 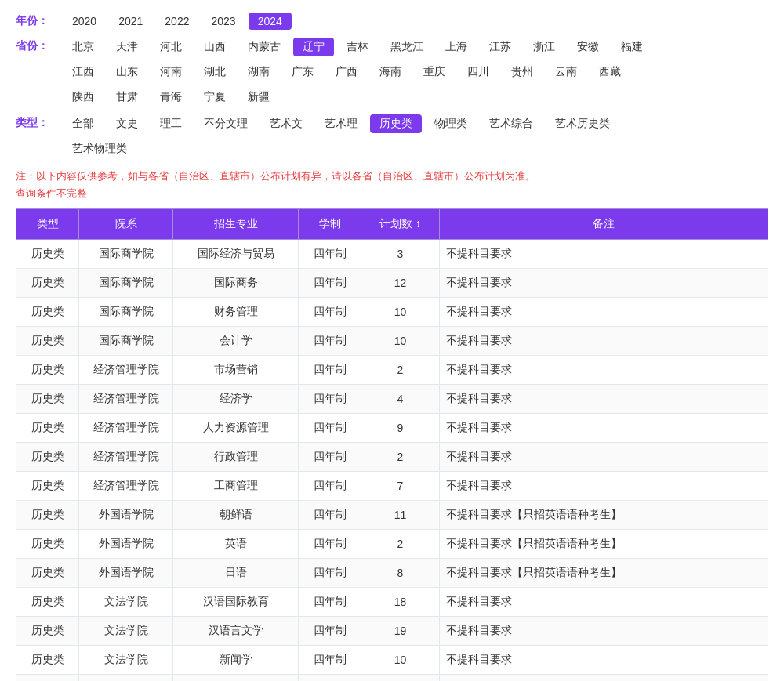 I want to click on province-item: 贵州, so click(x=522, y=72).